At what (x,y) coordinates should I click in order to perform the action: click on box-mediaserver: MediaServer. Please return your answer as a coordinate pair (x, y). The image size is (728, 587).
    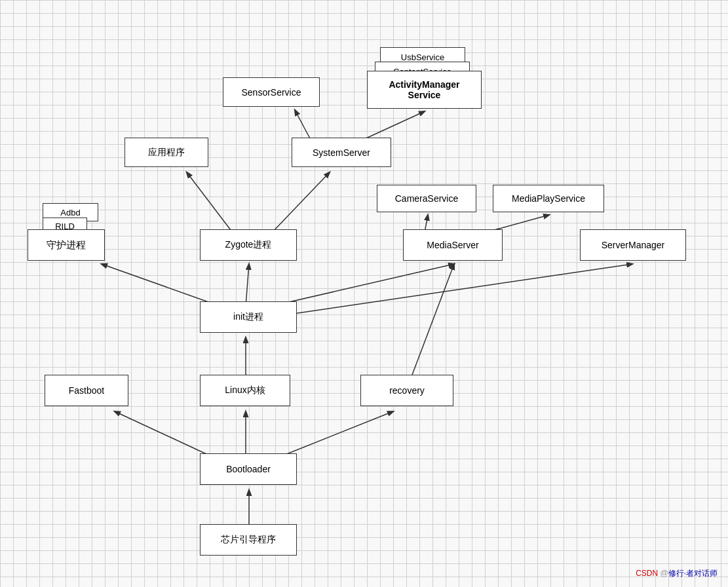
    Looking at the image, I should click on (453, 245).